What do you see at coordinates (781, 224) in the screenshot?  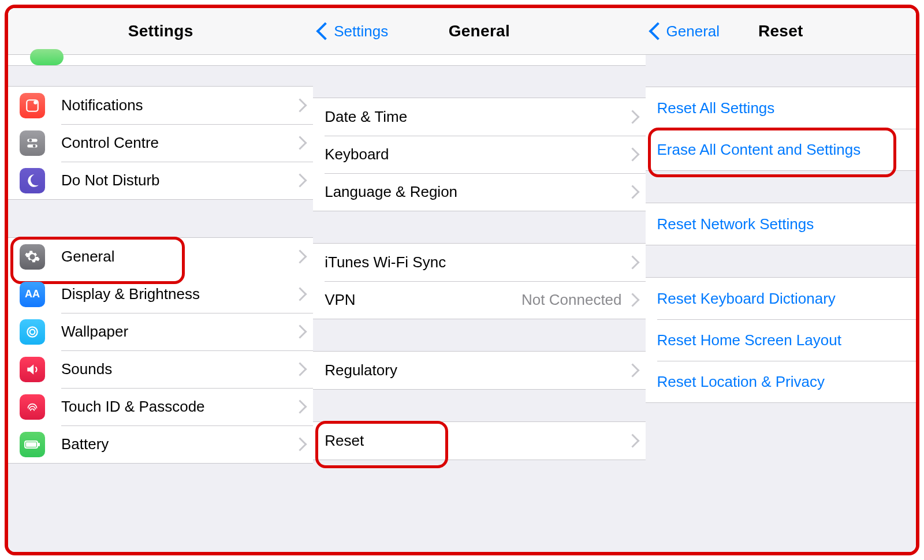 I see `row-reset-network: Reset Network Settings` at bounding box center [781, 224].